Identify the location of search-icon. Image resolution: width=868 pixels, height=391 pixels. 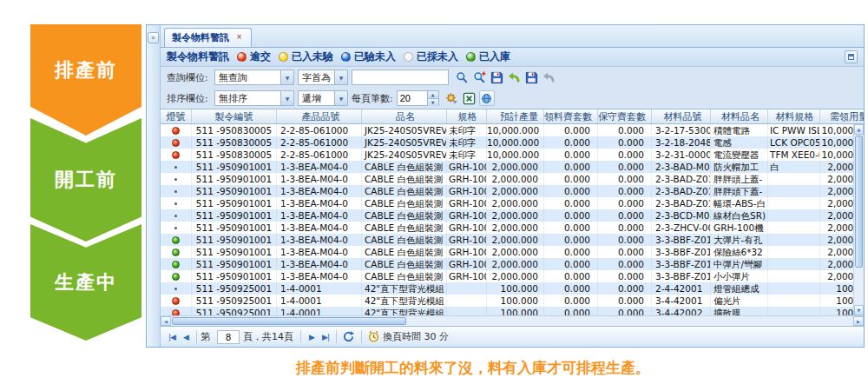
(462, 77).